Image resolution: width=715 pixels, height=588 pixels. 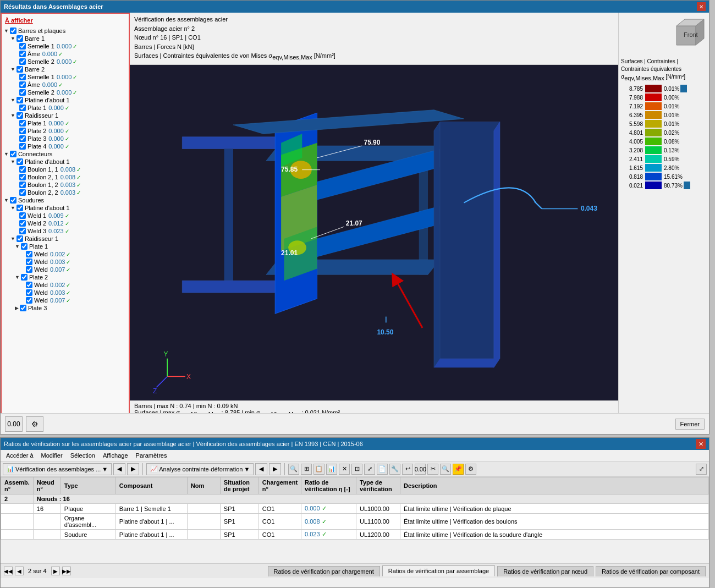 I want to click on settings-btn: ⚙, so click(x=35, y=424).